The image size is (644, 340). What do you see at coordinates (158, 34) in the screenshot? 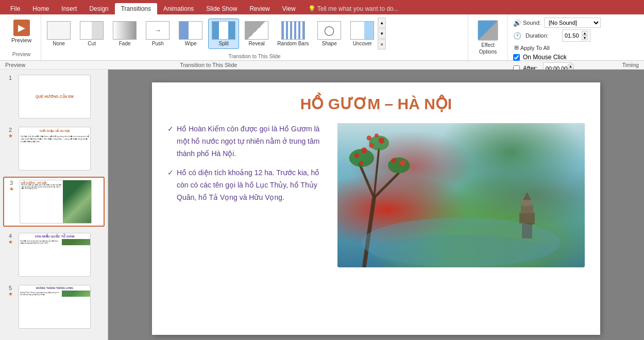
I see `transition-push: Push` at bounding box center [158, 34].